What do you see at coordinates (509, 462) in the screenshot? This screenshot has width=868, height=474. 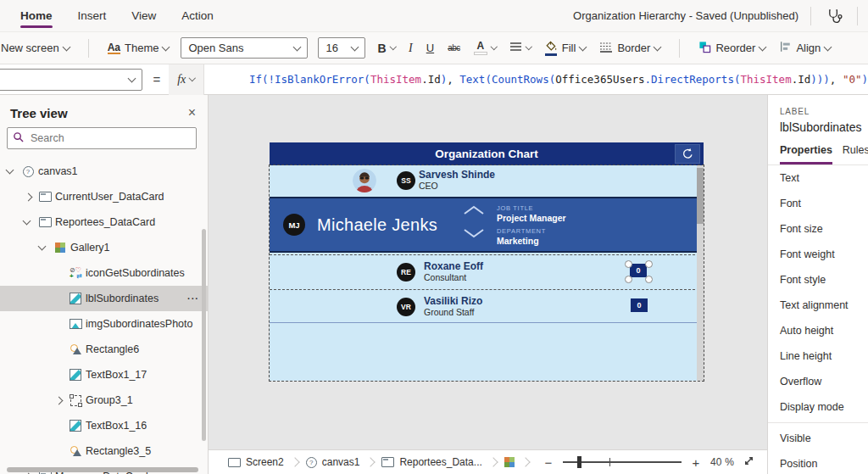 I see `breadcrumb-gallery1` at bounding box center [509, 462].